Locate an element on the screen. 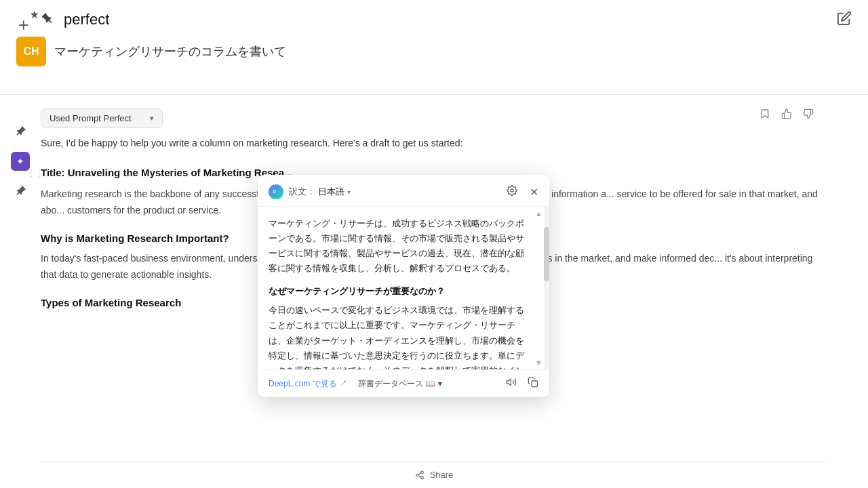  dropdown-bar: Used Prompt Perfect ▾ is located at coordinates (454, 118).